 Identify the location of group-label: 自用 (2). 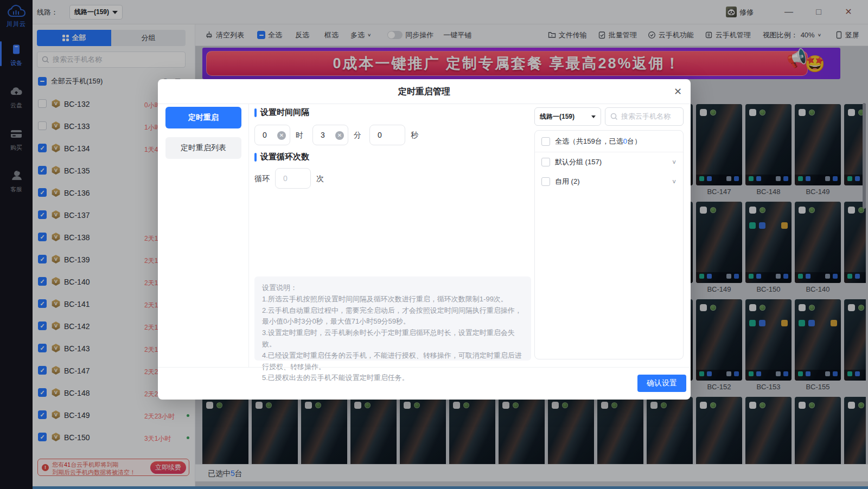
(611, 182).